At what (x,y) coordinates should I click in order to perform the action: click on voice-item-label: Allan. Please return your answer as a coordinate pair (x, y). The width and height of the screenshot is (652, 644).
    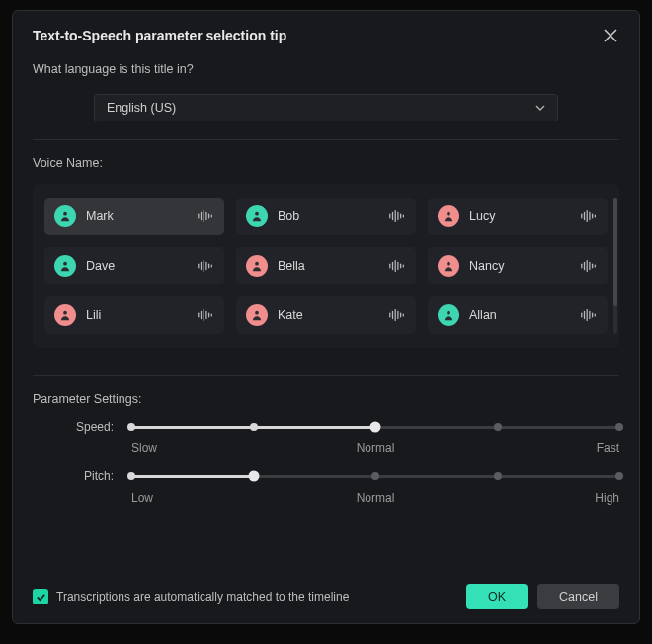
    Looking at the image, I should click on (520, 315).